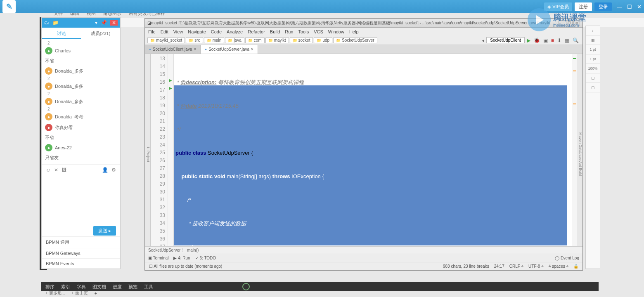  Describe the element at coordinates (546, 40) in the screenshot. I see `coverage-icon: ▣` at that location.